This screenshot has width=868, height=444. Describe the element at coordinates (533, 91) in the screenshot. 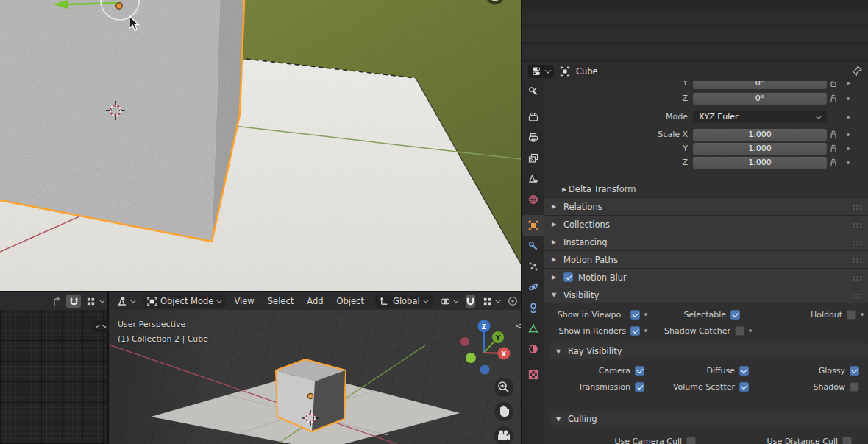

I see `tab-tool` at that location.